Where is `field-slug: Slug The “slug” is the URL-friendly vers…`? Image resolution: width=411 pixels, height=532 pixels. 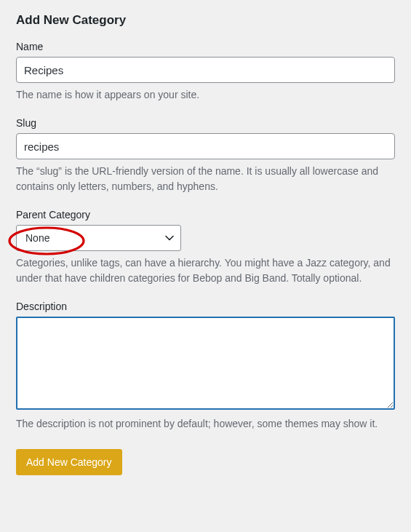
field-slug: Slug The “slug” is the URL-friendly vers… is located at coordinates (205, 156).